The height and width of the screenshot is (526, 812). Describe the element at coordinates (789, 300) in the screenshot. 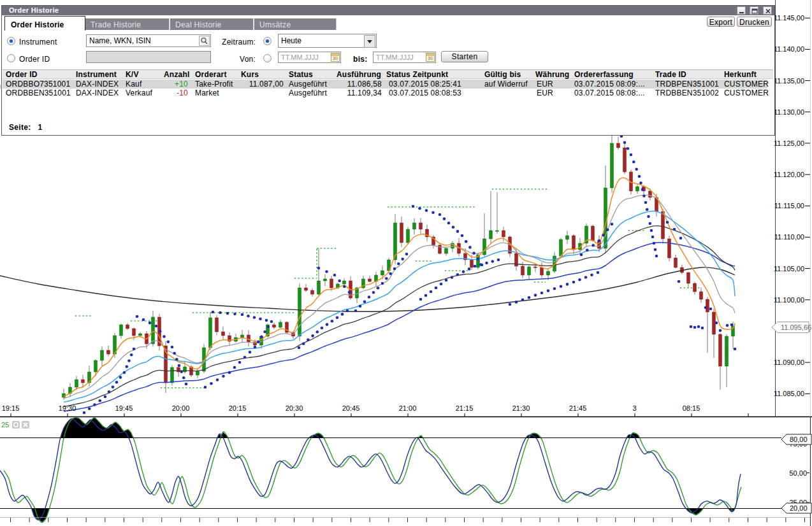

I see `svg-text: 11.100,00` at that location.